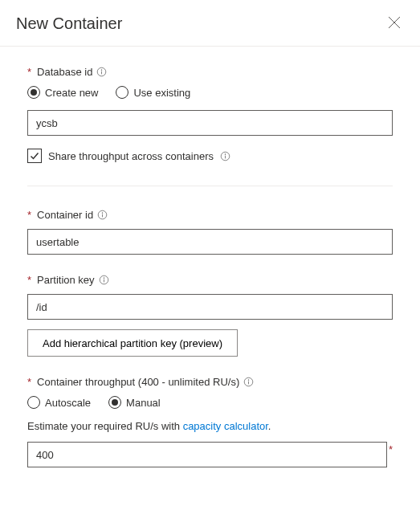 The image size is (420, 506). What do you see at coordinates (226, 426) in the screenshot?
I see `capacity-calculator-link: capacity calculator` at bounding box center [226, 426].